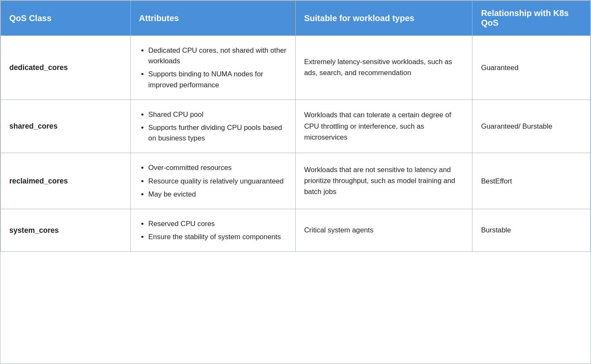  Describe the element at coordinates (218, 224) in the screenshot. I see `list-item: Reserved CPU cores` at that location.